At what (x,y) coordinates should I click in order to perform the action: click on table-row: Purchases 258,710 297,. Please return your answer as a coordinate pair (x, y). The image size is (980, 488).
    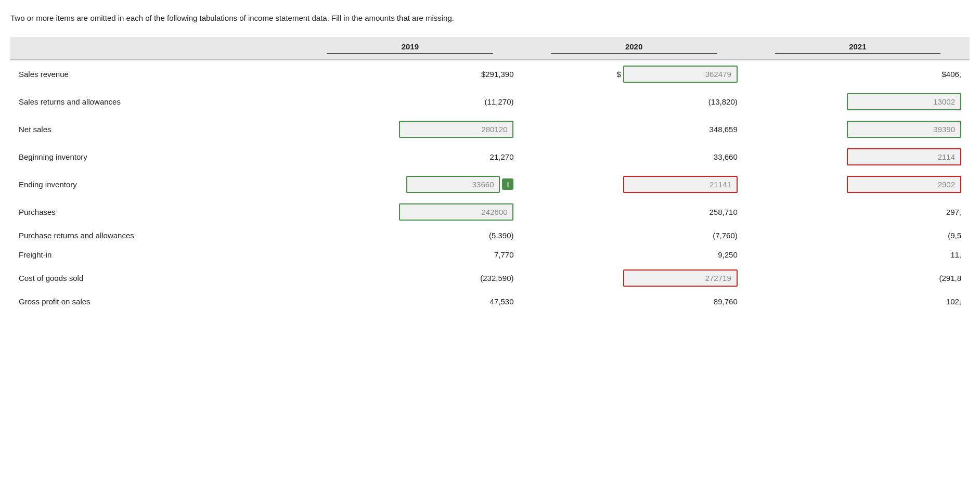
    Looking at the image, I should click on (490, 212).